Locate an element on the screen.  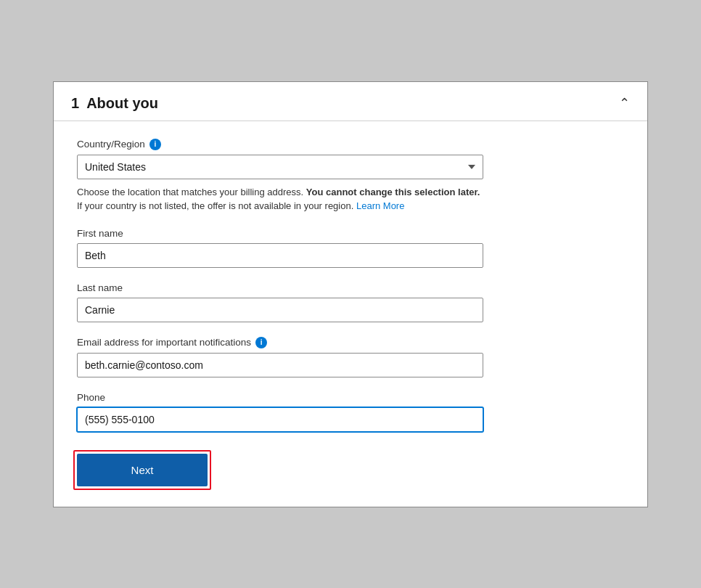
card-header-title: 1 About you is located at coordinates (115, 103).